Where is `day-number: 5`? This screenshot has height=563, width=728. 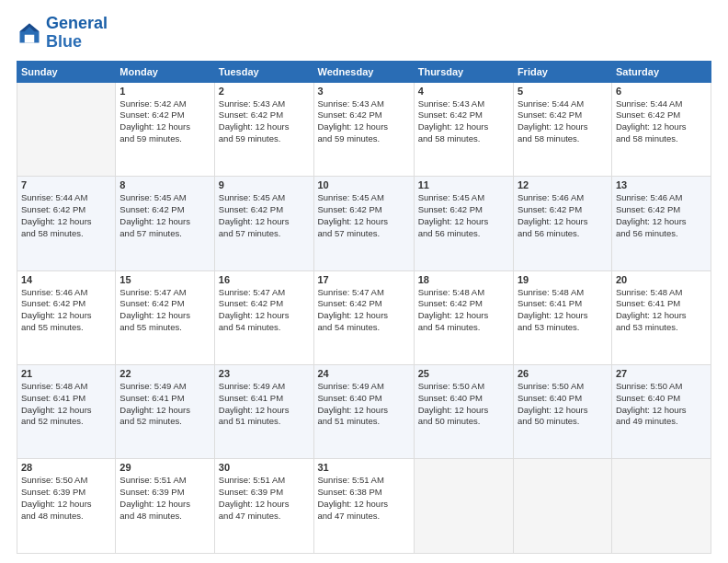
day-number: 5 is located at coordinates (563, 91).